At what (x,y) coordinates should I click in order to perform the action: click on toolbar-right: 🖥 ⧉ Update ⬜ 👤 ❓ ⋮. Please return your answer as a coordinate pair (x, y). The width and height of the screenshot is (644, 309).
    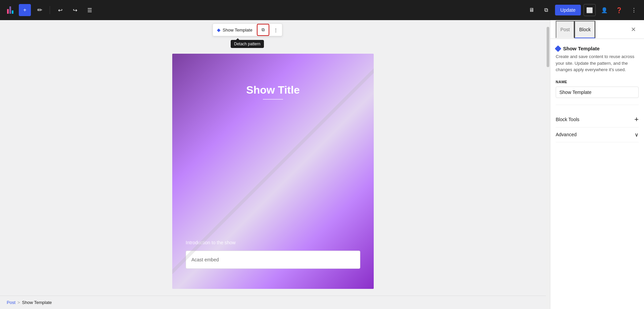
    Looking at the image, I should click on (583, 10).